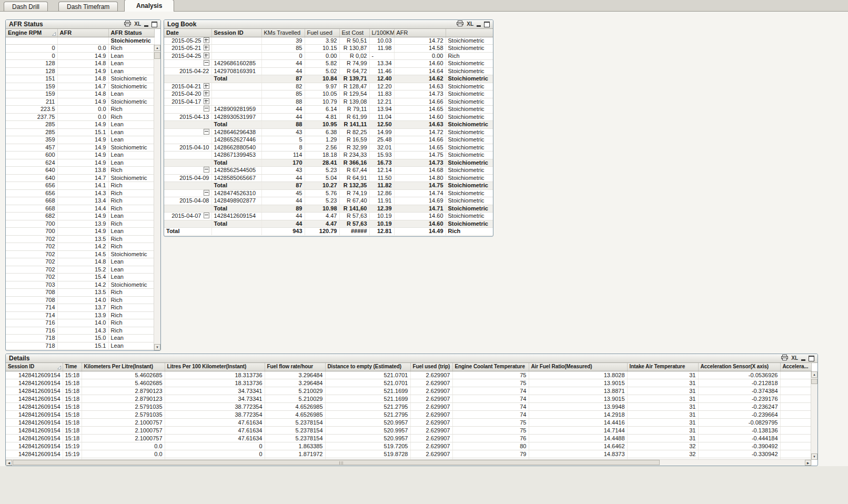 The image size is (848, 504). Describe the element at coordinates (355, 72) in the screenshot. I see `est-cost-cell: R 64,72` at that location.